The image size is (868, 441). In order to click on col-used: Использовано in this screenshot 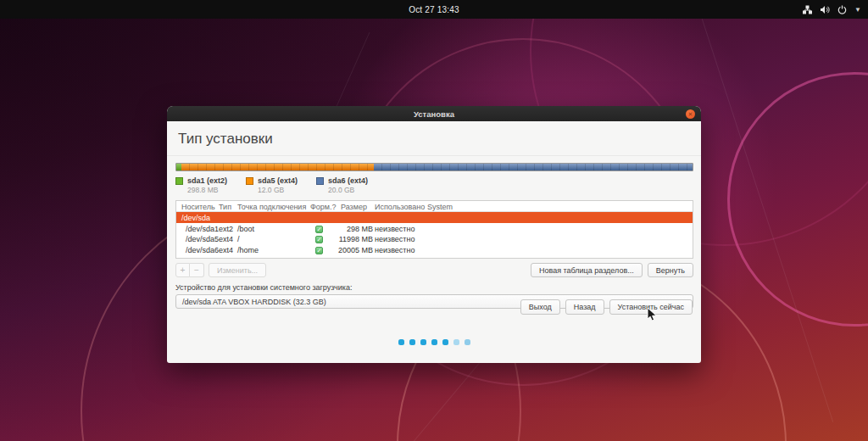, I will do `click(400, 207)`.